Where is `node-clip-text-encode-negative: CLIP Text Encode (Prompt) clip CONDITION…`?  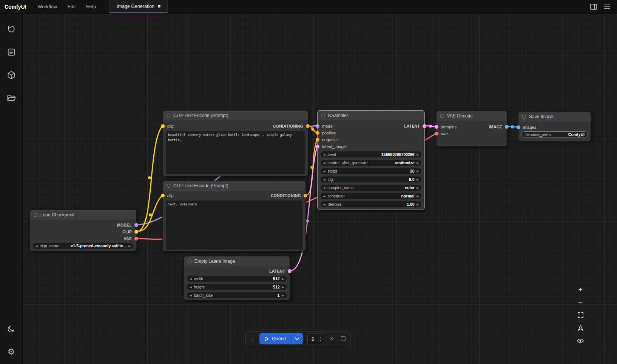 node-clip-text-encode-negative: CLIP Text Encode (Prompt) clip CONDITION… is located at coordinates (234, 216).